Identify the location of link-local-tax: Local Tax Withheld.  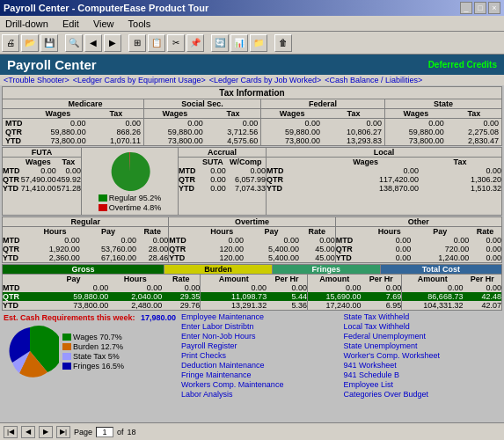
(424, 327).